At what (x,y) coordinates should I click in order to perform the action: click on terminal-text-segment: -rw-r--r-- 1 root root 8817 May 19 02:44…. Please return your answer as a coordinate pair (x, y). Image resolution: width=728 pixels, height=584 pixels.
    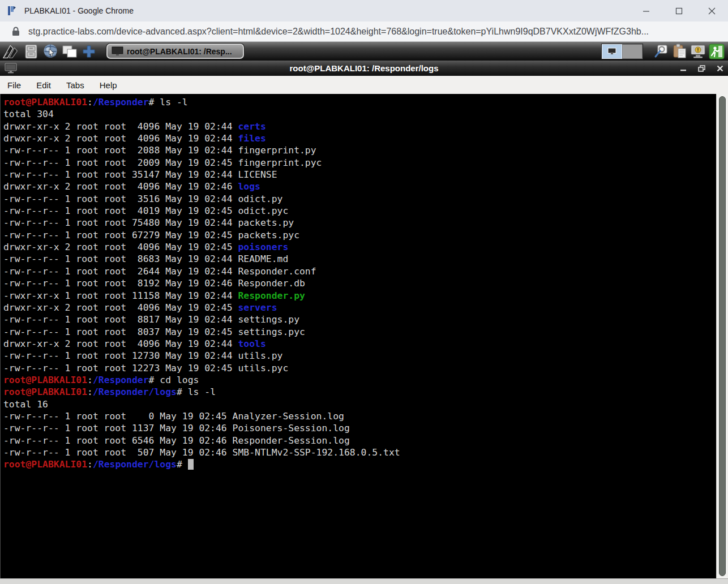
    Looking at the image, I should click on (152, 319).